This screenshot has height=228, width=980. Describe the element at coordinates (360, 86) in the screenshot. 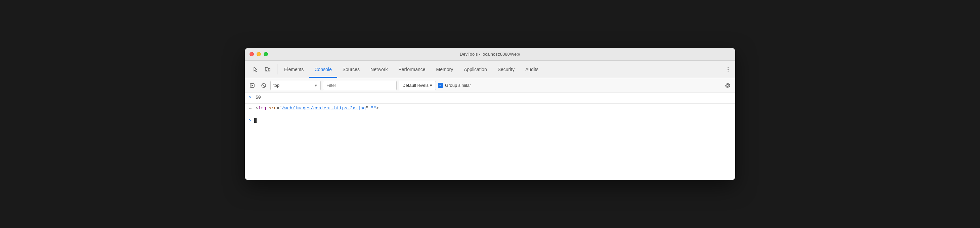

I see `filter-input` at that location.